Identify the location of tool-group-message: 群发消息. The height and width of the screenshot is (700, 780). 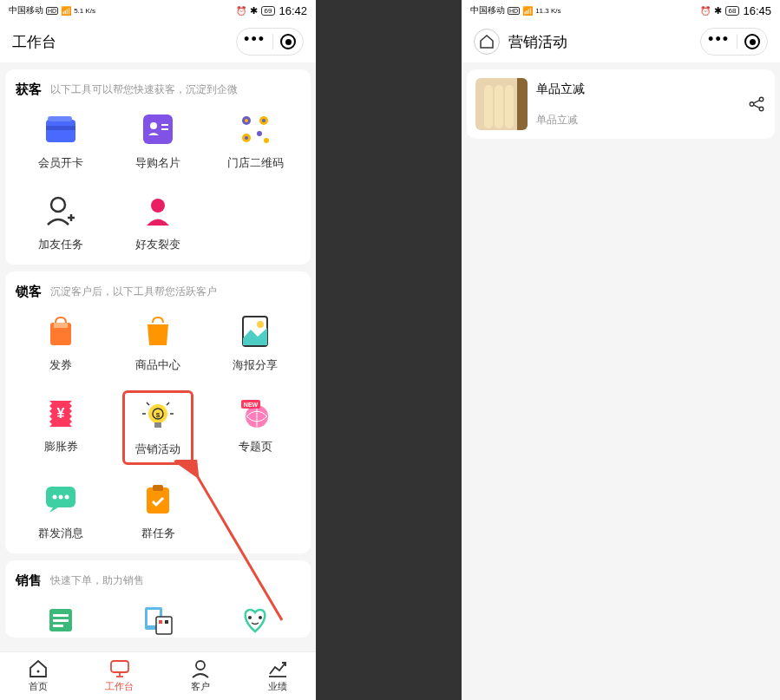
(61, 512).